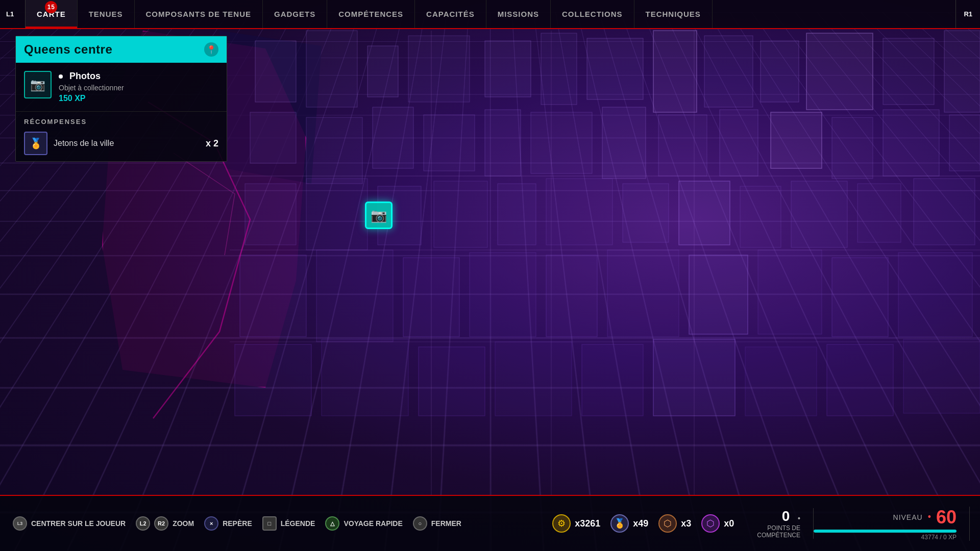  I want to click on info-panel: Queens centre 📍 📷 Photos Objet à collect…, so click(121, 99).